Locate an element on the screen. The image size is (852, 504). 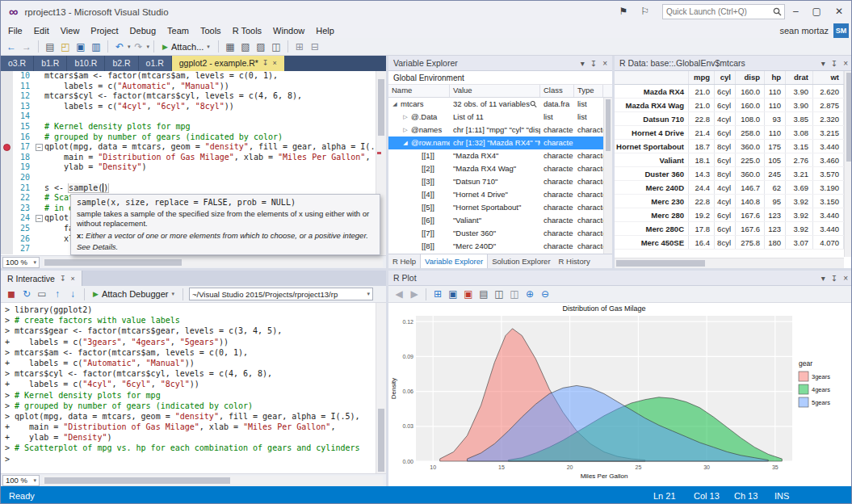
minimize-button: – is located at coordinates (796, 11).